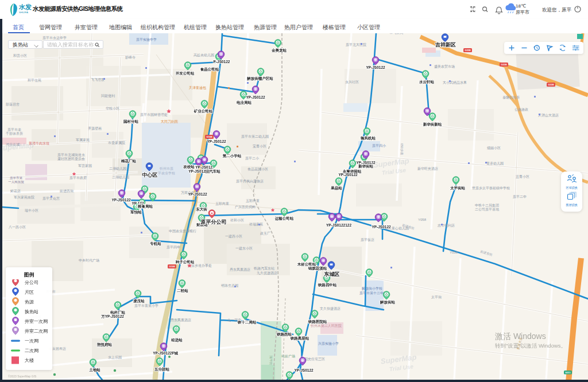 The image size is (588, 382). Describe the element at coordinates (520, 196) in the screenshot. I see `svg-text: 原平二中` at that location.